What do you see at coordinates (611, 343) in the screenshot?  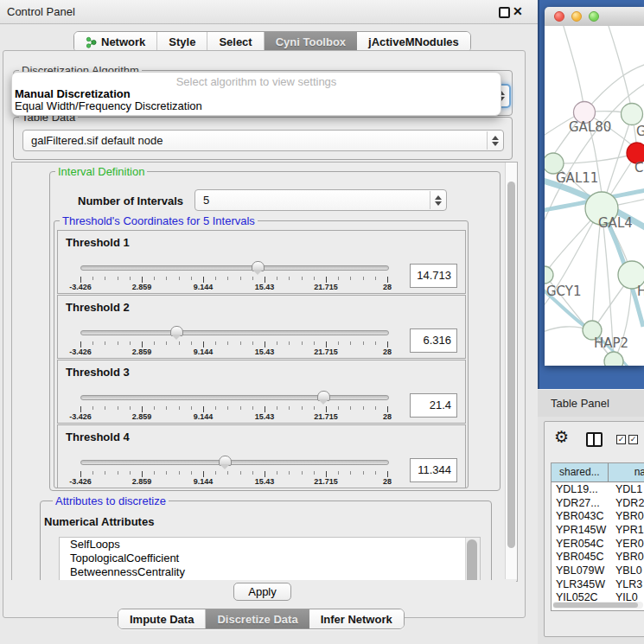 I see `node-label: HAP2` at bounding box center [611, 343].